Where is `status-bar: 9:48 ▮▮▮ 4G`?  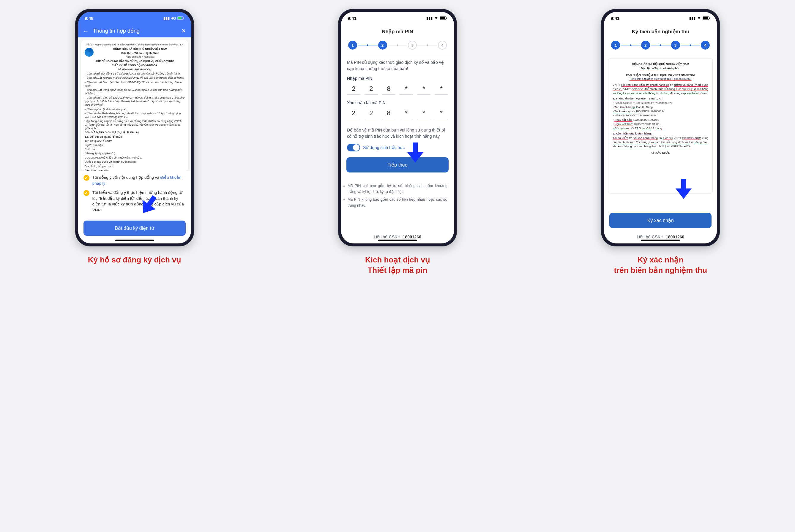 status-bar: 9:48 ▮▮▮ 4G is located at coordinates (134, 18).